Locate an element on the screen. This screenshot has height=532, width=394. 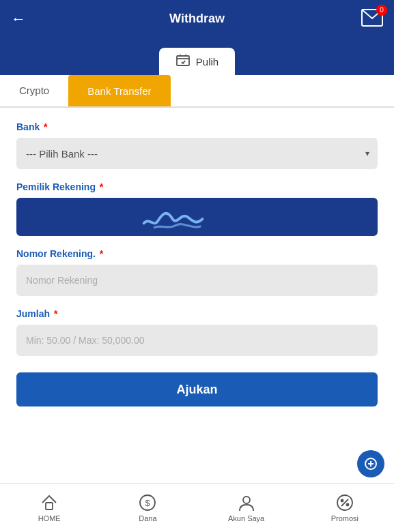
dollar-icon: $ is located at coordinates (147, 503).